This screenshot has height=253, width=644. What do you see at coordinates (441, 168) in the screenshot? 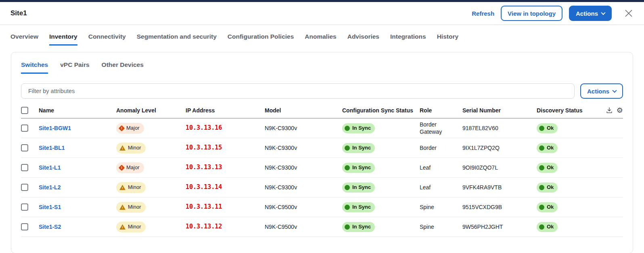
I see `role: Leaf` at bounding box center [441, 168].